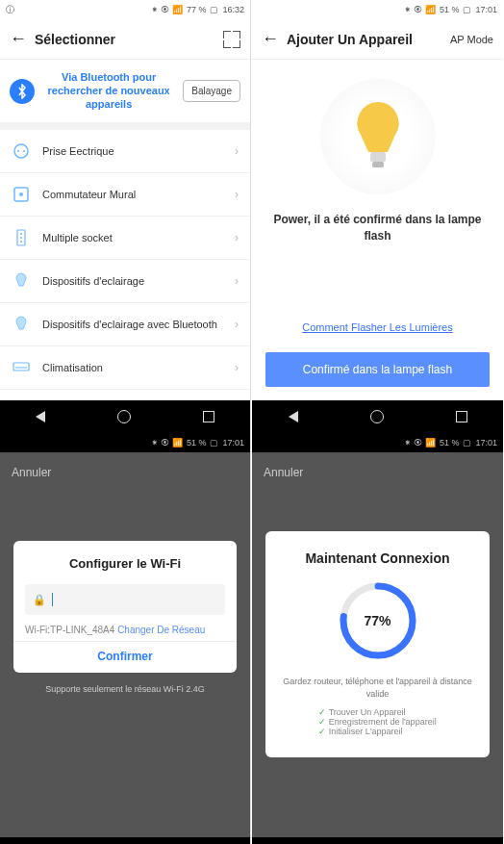  I want to click on lock-icon: 🔒, so click(39, 601).